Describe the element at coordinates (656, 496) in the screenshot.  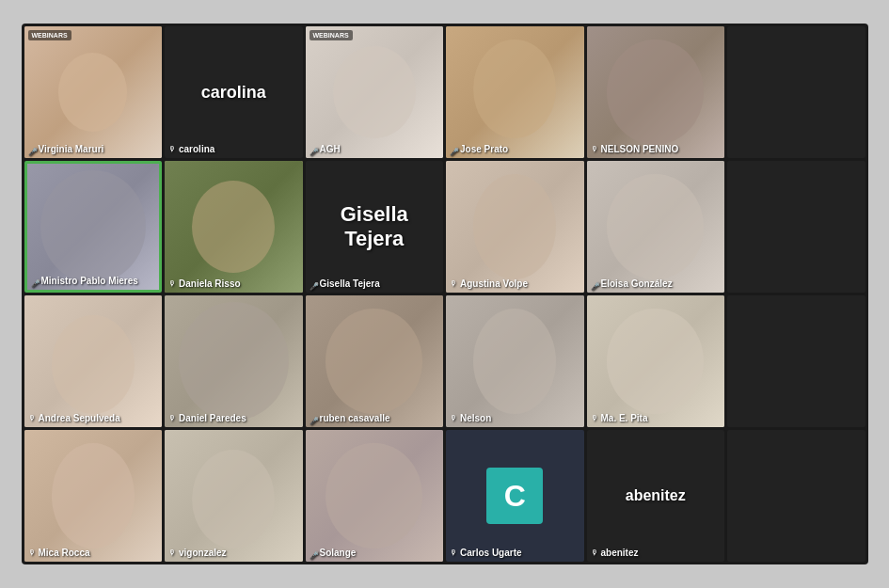
I see `center-name-abenitez: abenitez` at that location.